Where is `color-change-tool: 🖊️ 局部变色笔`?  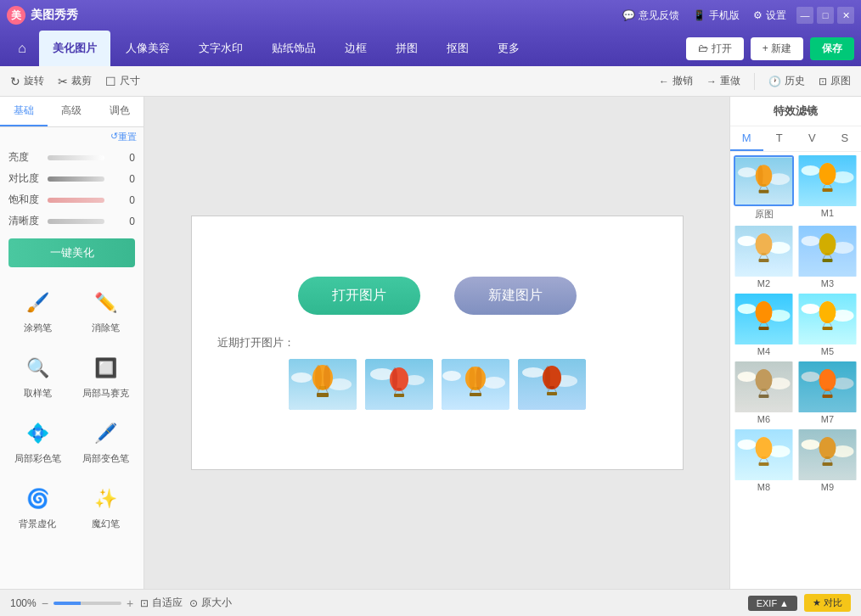 color-change-tool: 🖊️ 局部变色笔 is located at coordinates (107, 441).